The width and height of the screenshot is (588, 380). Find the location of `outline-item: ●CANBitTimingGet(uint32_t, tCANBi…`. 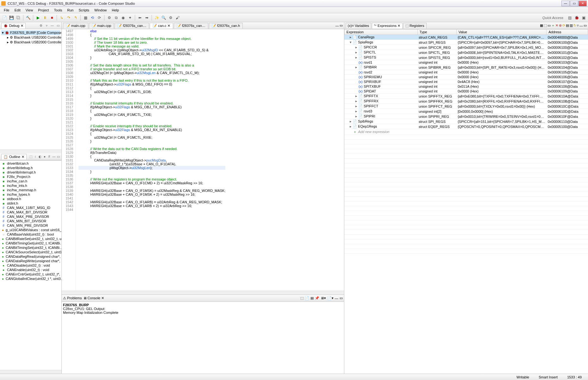

outline-item: ●CANBitTimingGet(uint32_t, tCANBi… is located at coordinates (31, 243).